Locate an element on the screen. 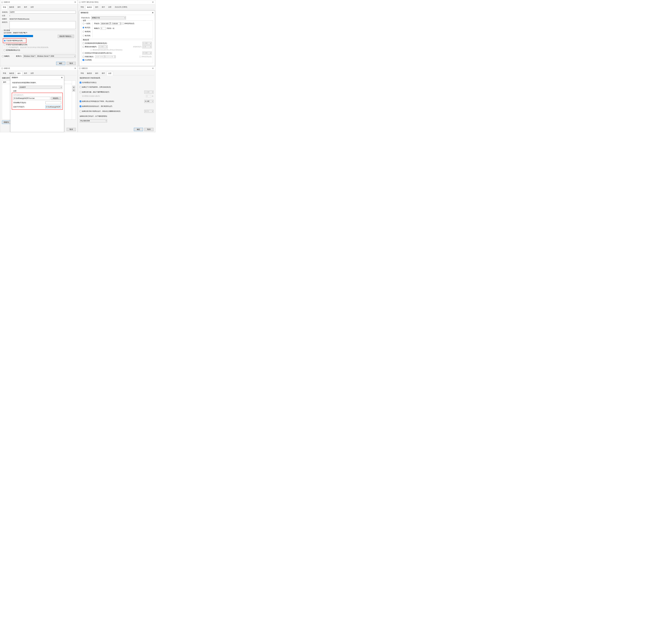 The image size is (653, 644). chk-stop is located at coordinates (83, 53).